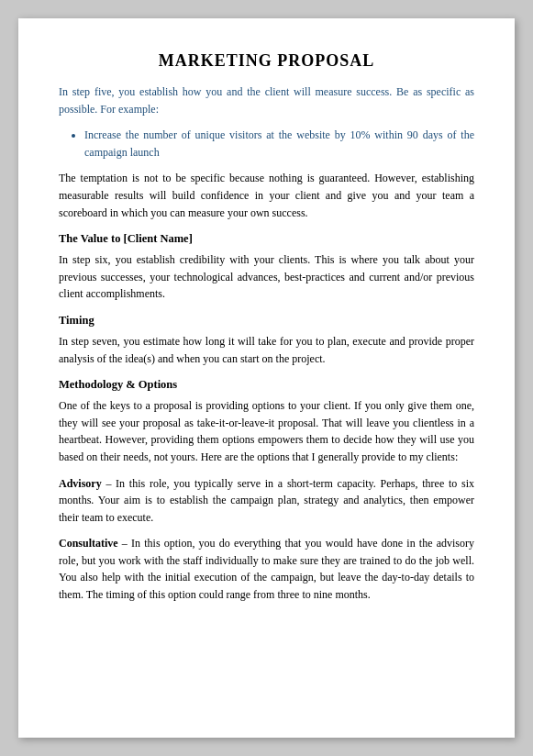 The image size is (533, 756). Describe the element at coordinates (266, 277) in the screenshot. I see `section-1-body: In step six, you establish credibility w…` at that location.